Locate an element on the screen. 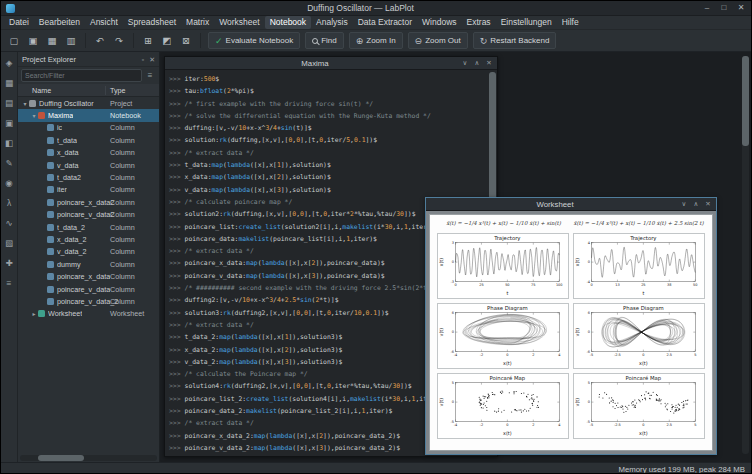  tree-row-poincare-x-data2: poincare_x_data2Column is located at coordinates (88, 202).